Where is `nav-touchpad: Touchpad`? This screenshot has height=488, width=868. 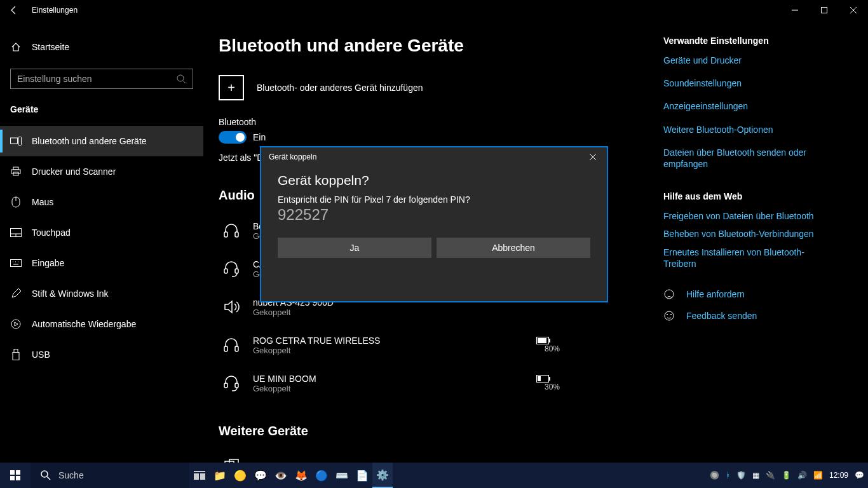
nav-touchpad: Touchpad is located at coordinates (102, 233).